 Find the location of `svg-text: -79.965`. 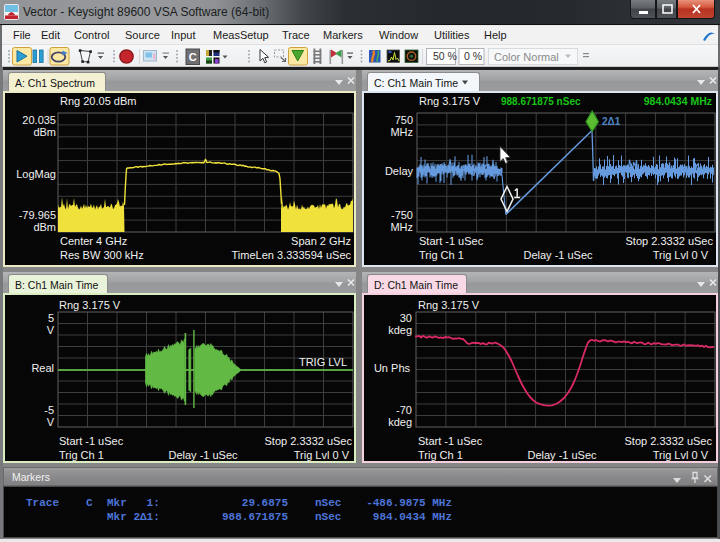

svg-text: -79.965 is located at coordinates (38, 215).